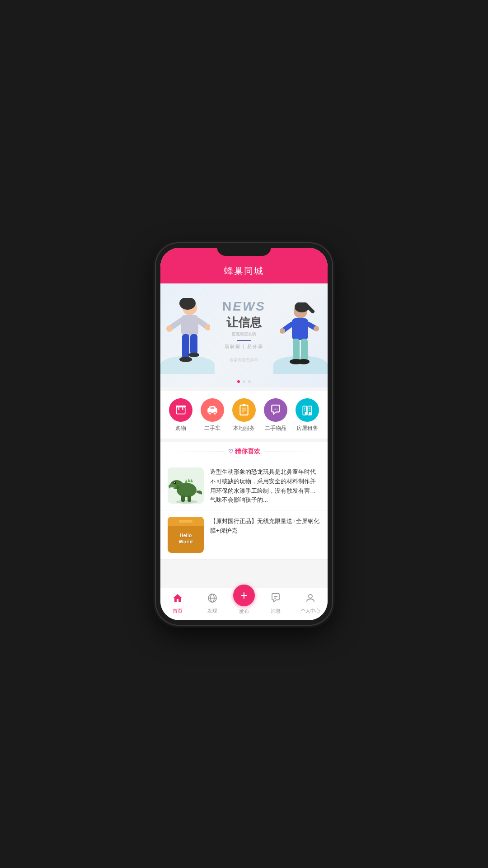  I want to click on nav-profile: 个人中心, so click(310, 604).